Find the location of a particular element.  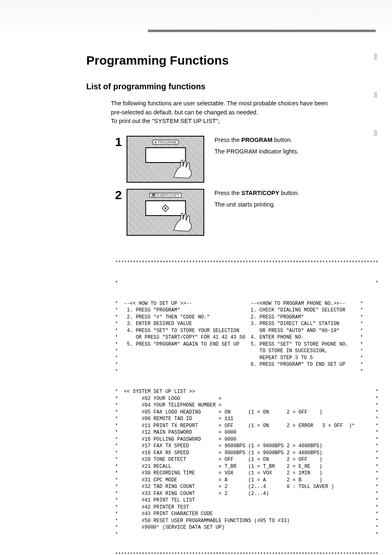

howto-right-col: --<<HOW TO PROGRAM PHONE NO.>>-- * 1. CH… is located at coordinates (314, 338).